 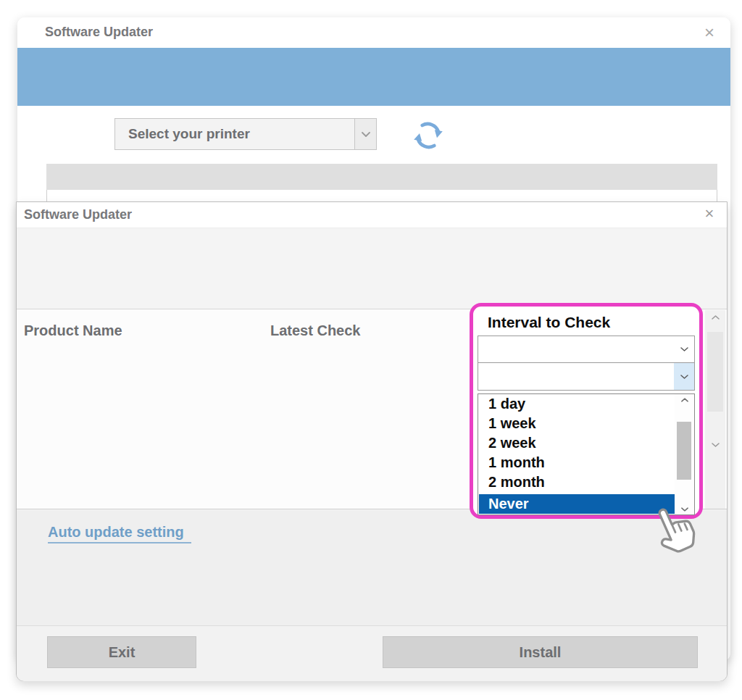 I want to click on list-scrollbar, so click(x=715, y=409).